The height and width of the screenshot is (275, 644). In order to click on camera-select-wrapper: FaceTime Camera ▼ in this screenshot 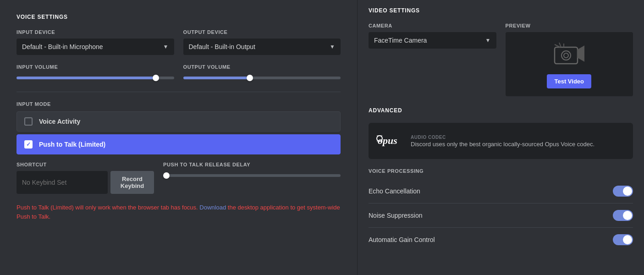, I will do `click(433, 40)`.